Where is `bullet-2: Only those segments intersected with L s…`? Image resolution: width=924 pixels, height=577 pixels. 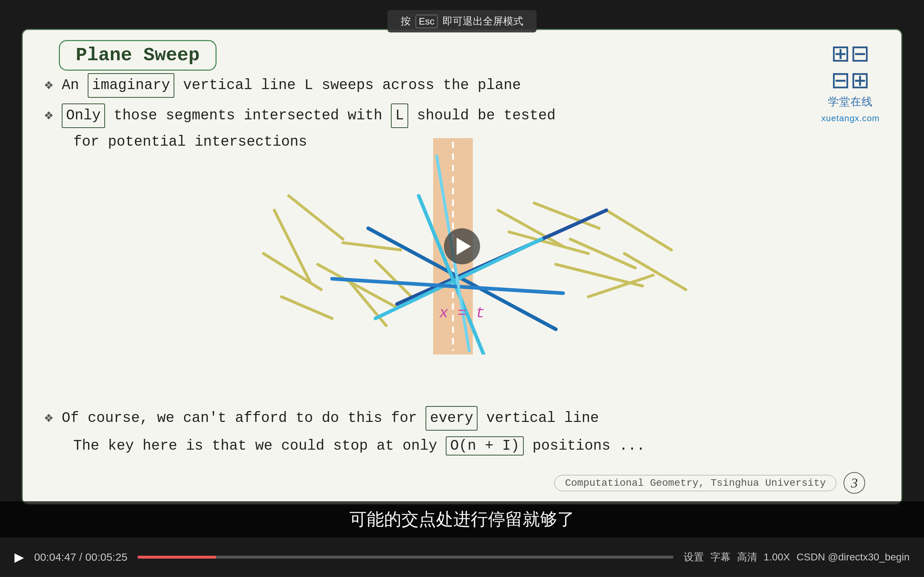 bullet-2: Only those segments intersected with L s… is located at coordinates (462, 116).